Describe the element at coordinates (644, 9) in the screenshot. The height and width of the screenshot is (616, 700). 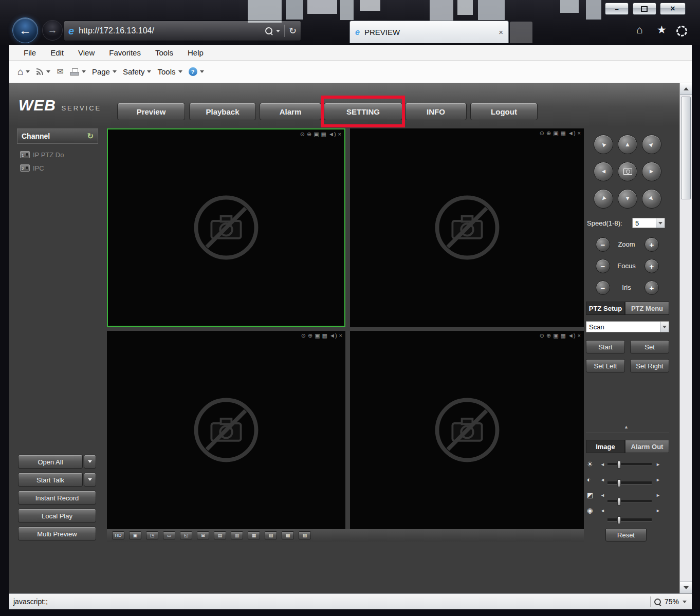
I see `maximize-button` at that location.